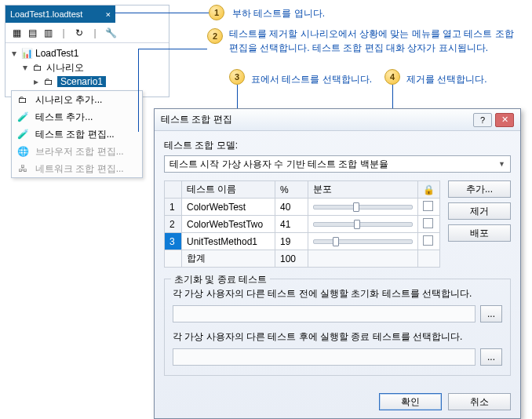 The width and height of the screenshot is (532, 419). What do you see at coordinates (229, 224) in the screenshot?
I see `test-name-cell: ColorWebTestTwo` at bounding box center [229, 224].